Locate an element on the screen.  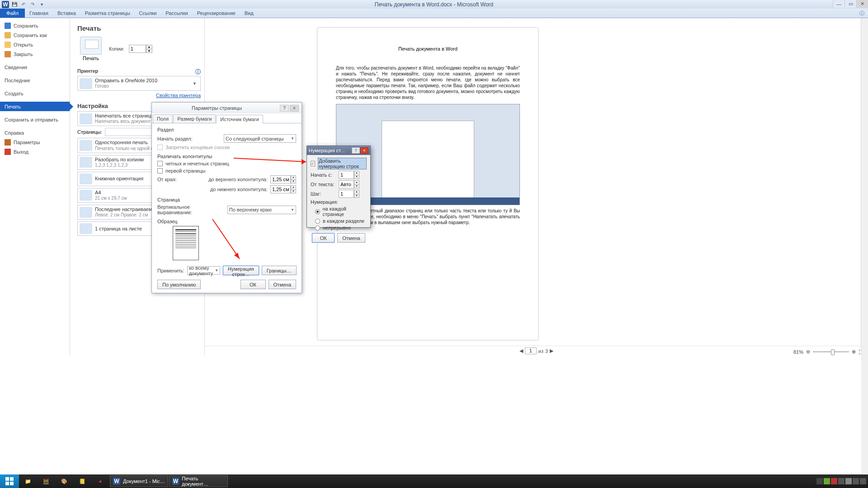
copies-label: Копии: is located at coordinates (117, 49).